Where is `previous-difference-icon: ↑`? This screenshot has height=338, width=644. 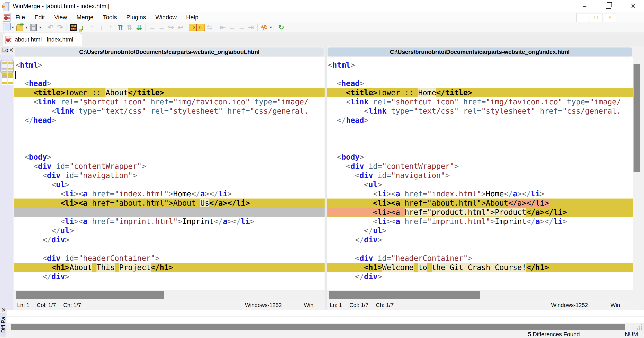
previous-difference-icon: ↑ is located at coordinates (92, 28).